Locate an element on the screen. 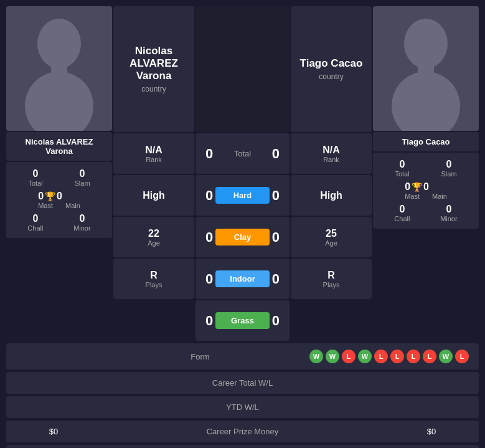 The width and height of the screenshot is (485, 448). form-row: Form WWLWLLLLWL is located at coordinates (243, 356).